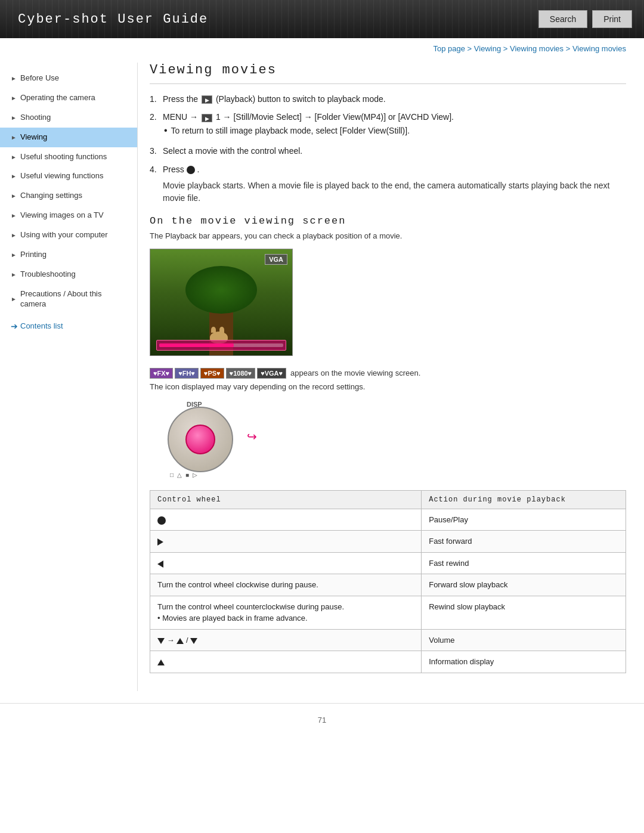 The image size is (644, 833). Describe the element at coordinates (69, 137) in the screenshot. I see `sidebar-item-viewing: ► Viewing` at that location.